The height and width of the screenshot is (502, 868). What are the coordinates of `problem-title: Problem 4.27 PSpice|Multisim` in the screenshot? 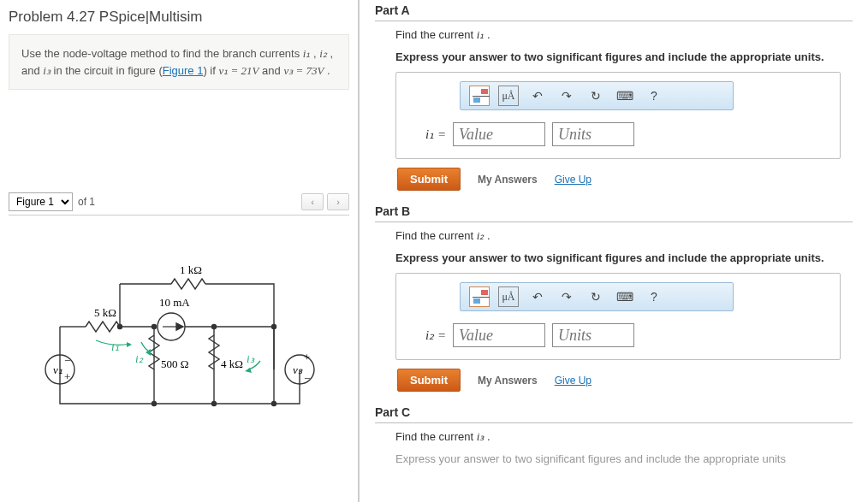 It's located at (179, 20).